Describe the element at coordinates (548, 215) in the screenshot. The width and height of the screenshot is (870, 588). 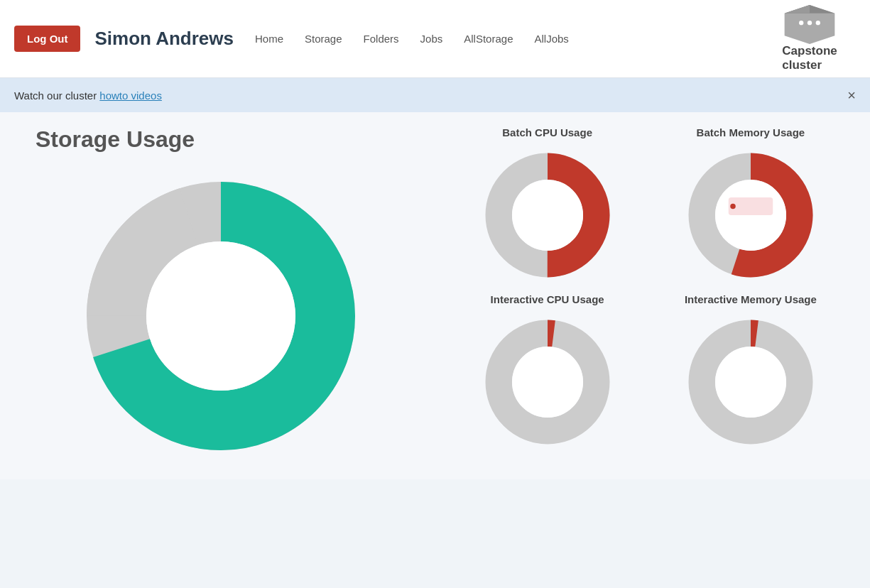
I see `batch-cpu-donut` at that location.